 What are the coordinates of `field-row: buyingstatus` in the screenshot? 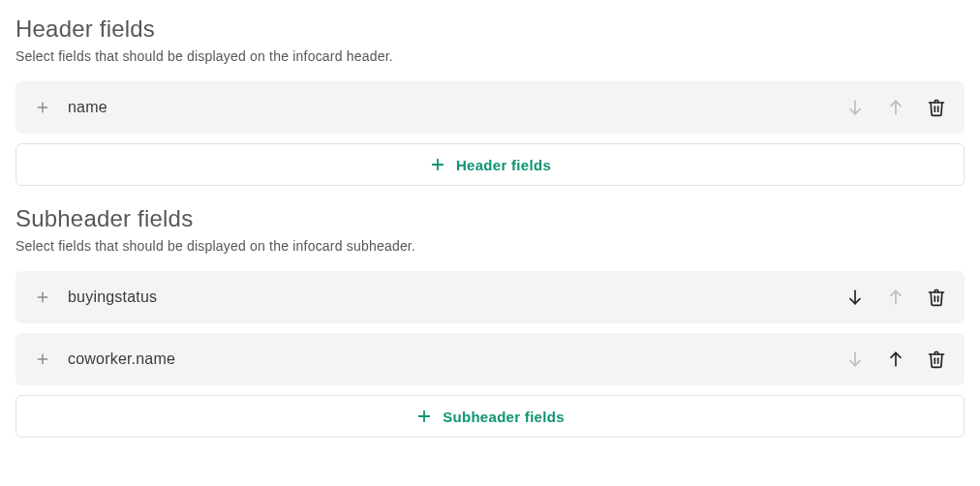 It's located at (490, 297).